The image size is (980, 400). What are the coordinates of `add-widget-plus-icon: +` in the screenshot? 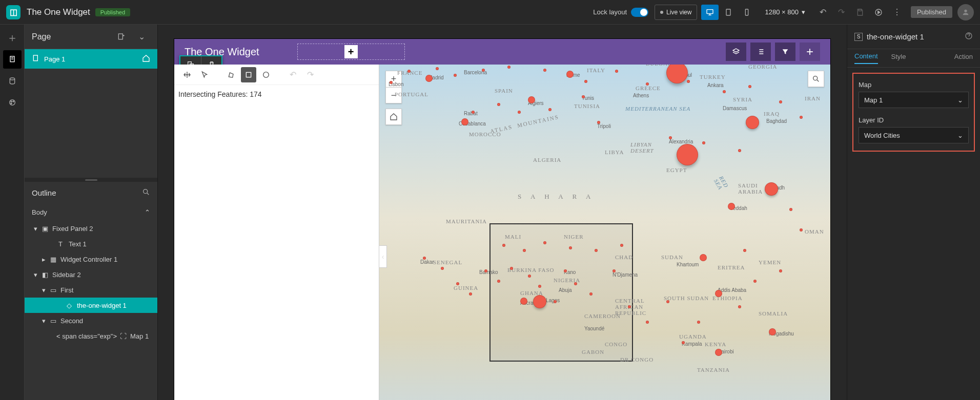 It's located at (351, 52).